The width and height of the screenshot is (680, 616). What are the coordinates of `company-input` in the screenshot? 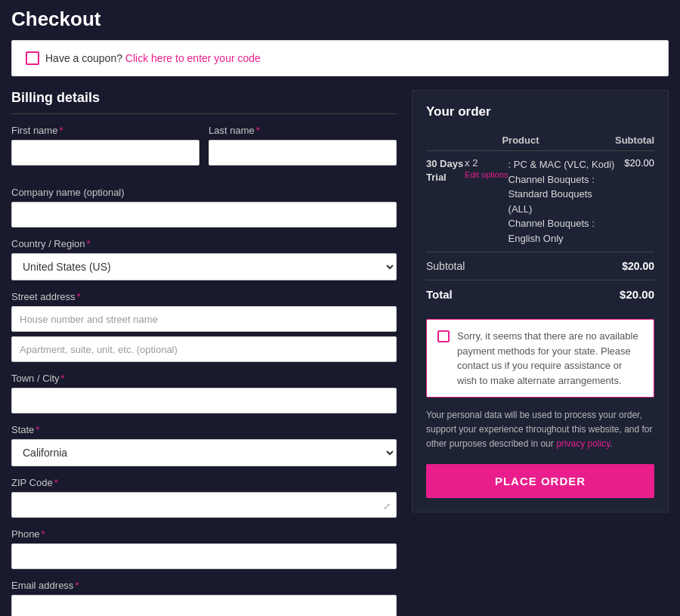 It's located at (204, 215).